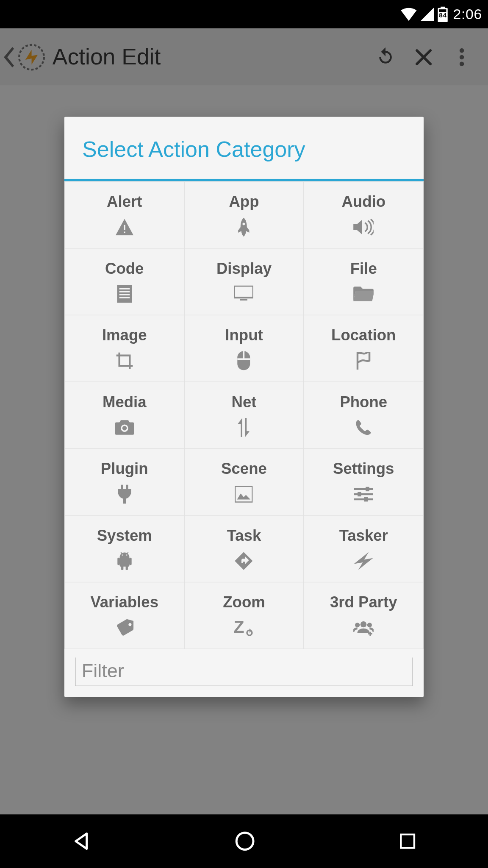 This screenshot has width=488, height=868. What do you see at coordinates (244, 361) in the screenshot?
I see `mouse-icon` at bounding box center [244, 361].